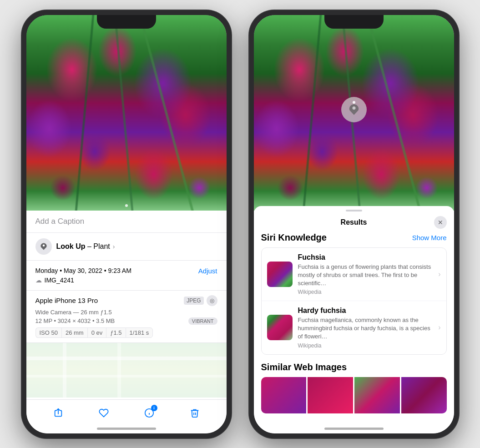 This screenshot has height=448, width=480. Describe the element at coordinates (126, 271) in the screenshot. I see `meta-row: Monday • May 30, 2022 • 9:23 AM Adjust` at that location.